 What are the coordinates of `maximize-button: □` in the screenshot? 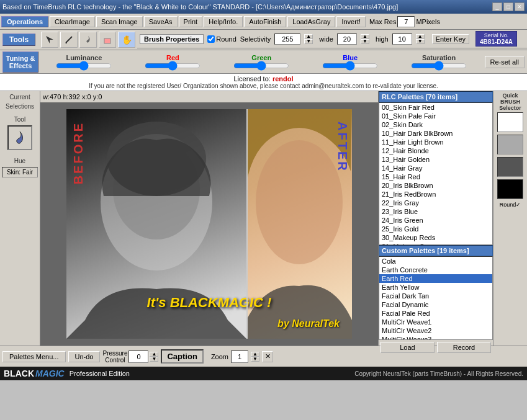 It's located at (508, 7).